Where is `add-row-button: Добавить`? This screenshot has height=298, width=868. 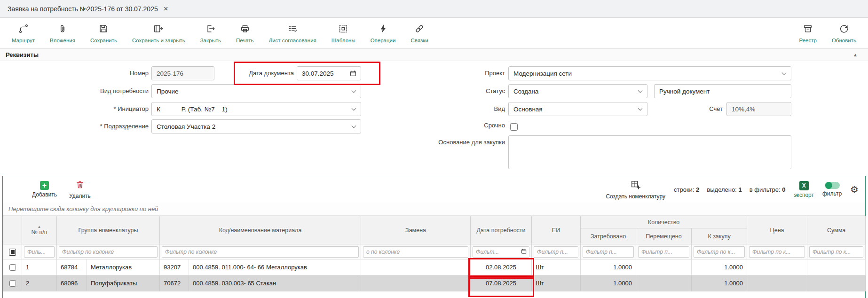
add-row-button: Добавить is located at coordinates (44, 189).